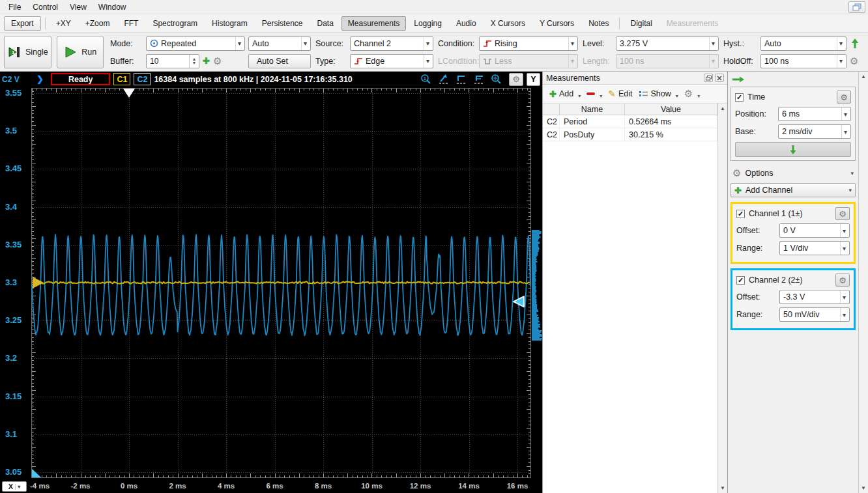 The height and width of the screenshot is (493, 868). Describe the element at coordinates (80, 486) in the screenshot. I see `x-tick-label: -2 ms` at that location.